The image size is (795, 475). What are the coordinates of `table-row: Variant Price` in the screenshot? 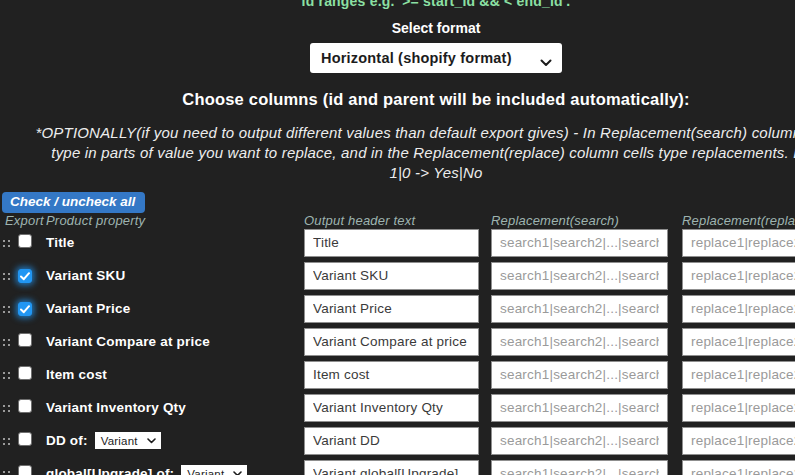 It's located at (398, 308).